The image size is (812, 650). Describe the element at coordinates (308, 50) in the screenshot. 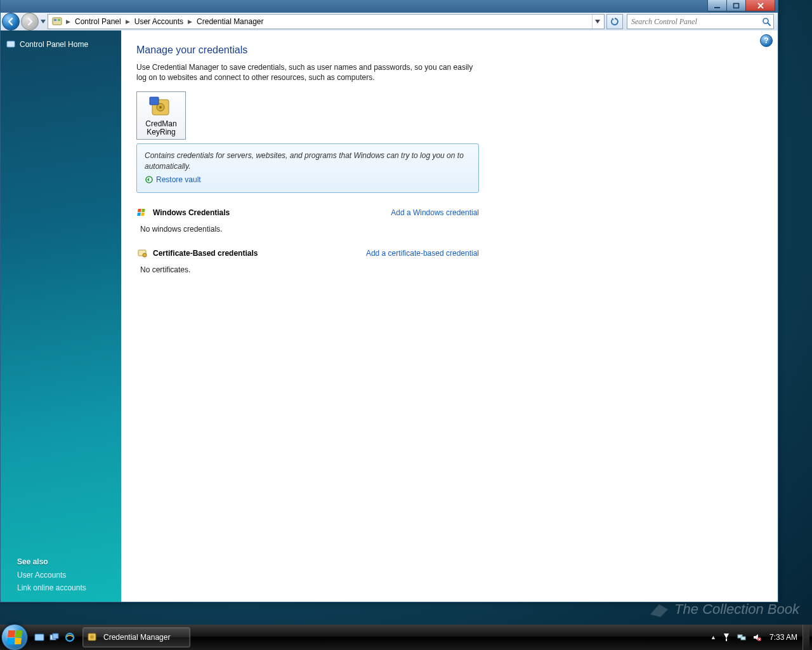

I see `page-title: Manage your credentials` at that location.